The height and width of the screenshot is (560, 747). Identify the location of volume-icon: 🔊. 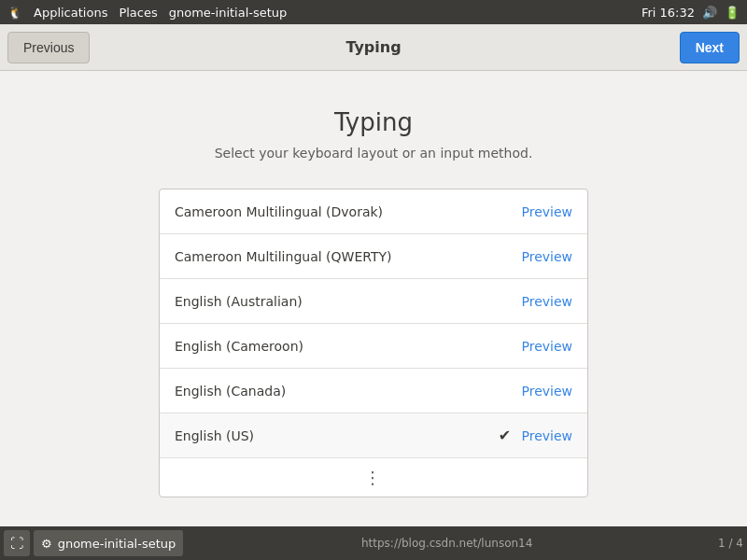
(710, 13).